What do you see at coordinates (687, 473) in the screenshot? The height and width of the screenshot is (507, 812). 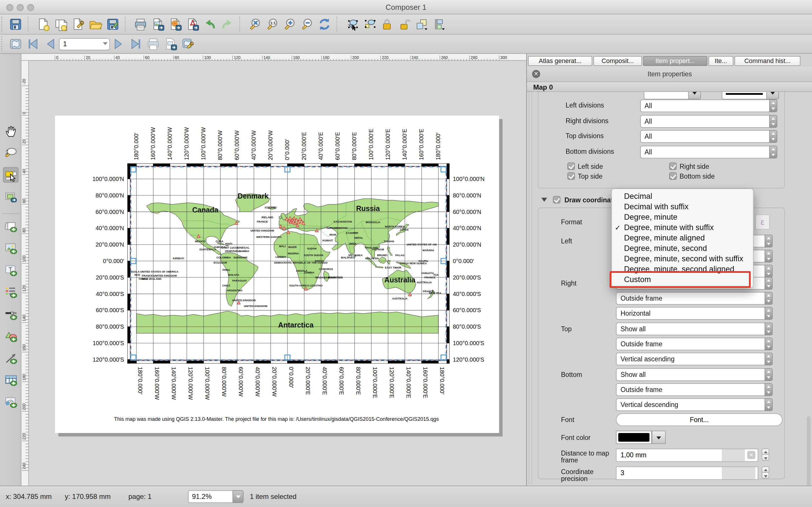 I see `precision-input: 3` at bounding box center [687, 473].